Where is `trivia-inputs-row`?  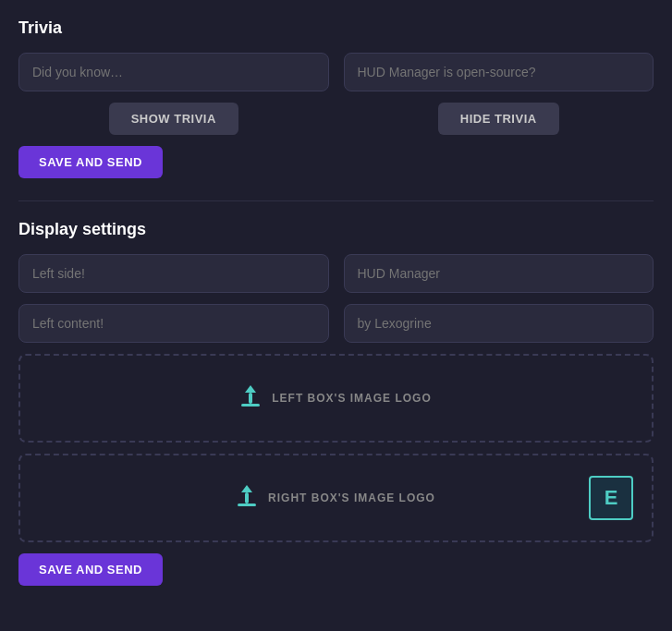
trivia-inputs-row is located at coordinates (336, 72).